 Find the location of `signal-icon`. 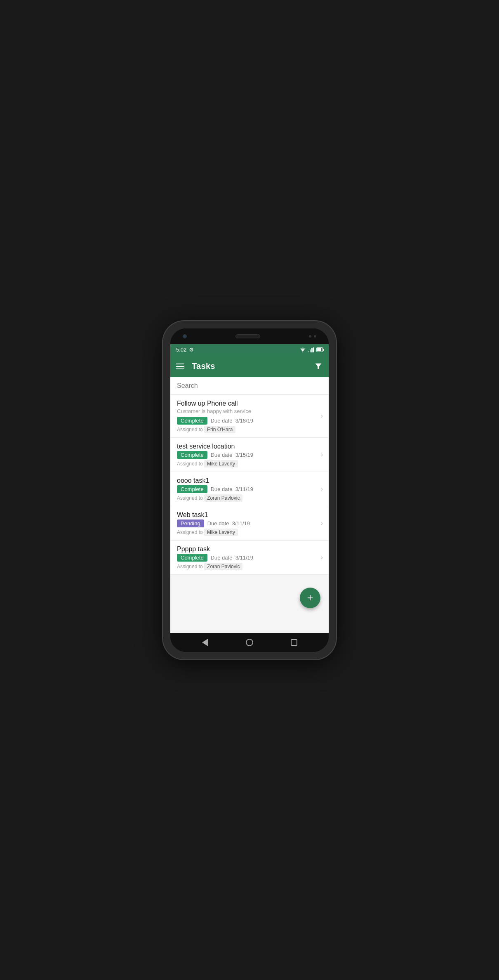

signal-icon is located at coordinates (311, 350).